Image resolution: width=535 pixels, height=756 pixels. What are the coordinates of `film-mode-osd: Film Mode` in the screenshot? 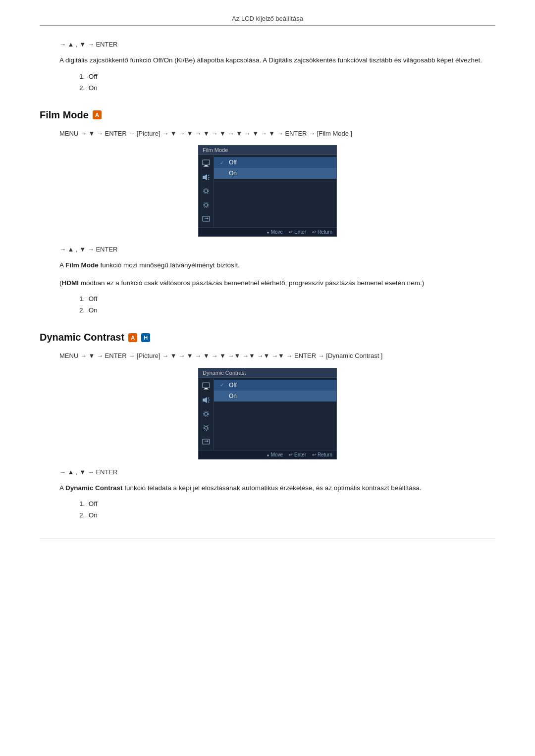 It's located at (268, 191).